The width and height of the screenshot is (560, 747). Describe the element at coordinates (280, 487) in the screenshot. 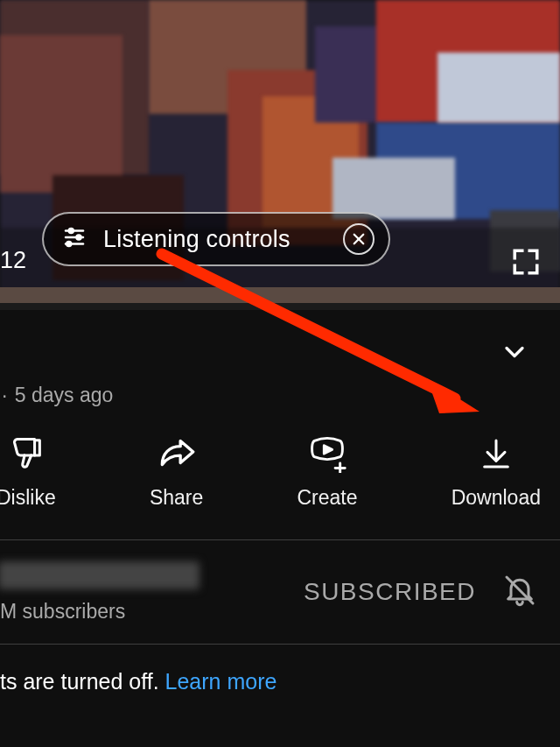

I see `action-bar: Dislike Share` at that location.